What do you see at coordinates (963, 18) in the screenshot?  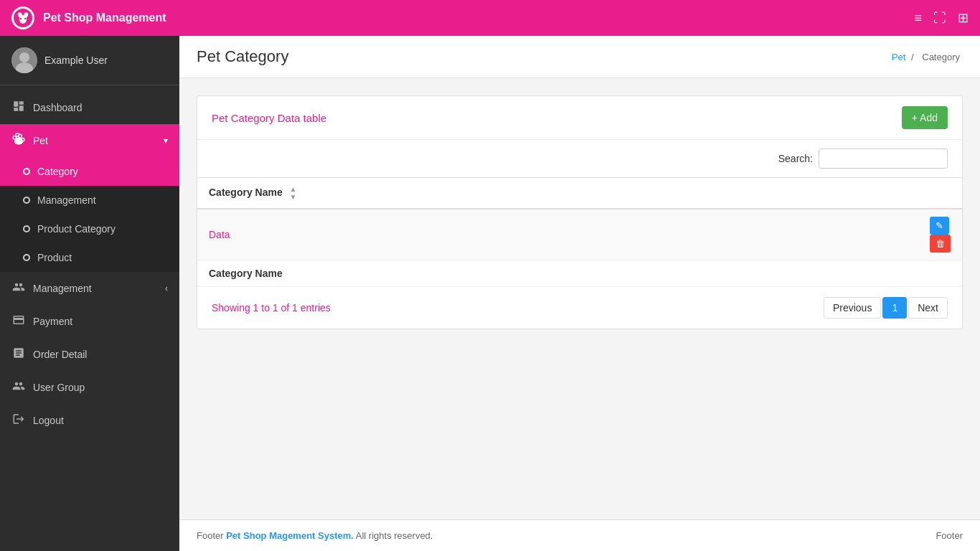 I see `grid-icon: ⊞` at bounding box center [963, 18].